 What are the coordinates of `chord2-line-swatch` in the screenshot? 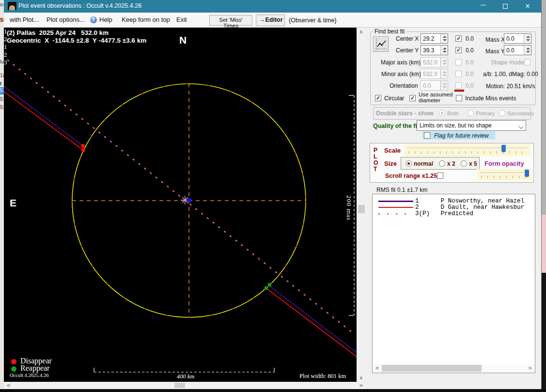 It's located at (396, 207).